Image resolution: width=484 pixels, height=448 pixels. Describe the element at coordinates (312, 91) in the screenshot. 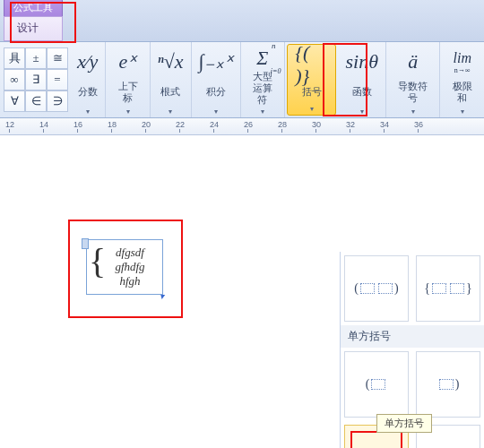

I see `ribbon-label: 括号` at that location.